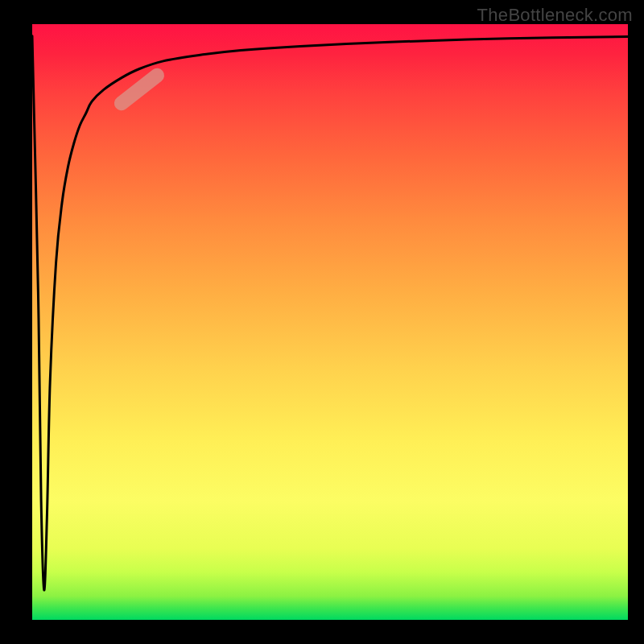  Describe the element at coordinates (555, 15) in the screenshot. I see `watermark-text: TheBottleneck.com` at that location.